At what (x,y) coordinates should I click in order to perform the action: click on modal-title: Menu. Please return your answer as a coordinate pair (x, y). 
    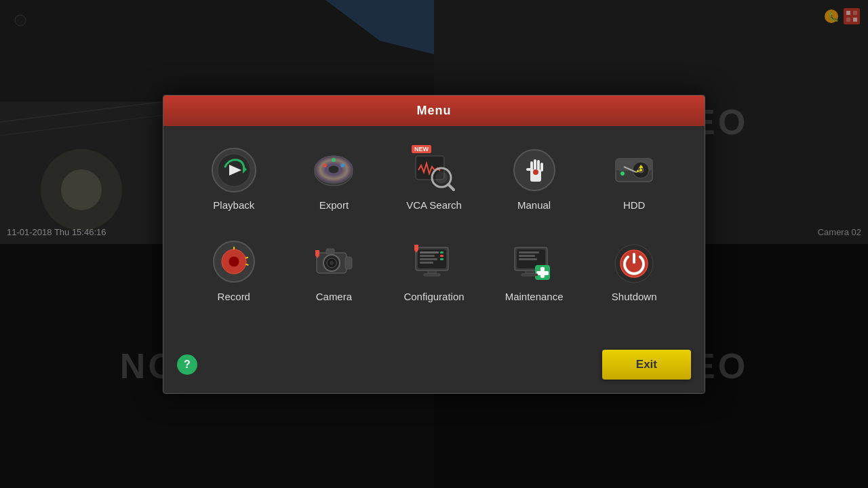
    Looking at the image, I should click on (434, 110).